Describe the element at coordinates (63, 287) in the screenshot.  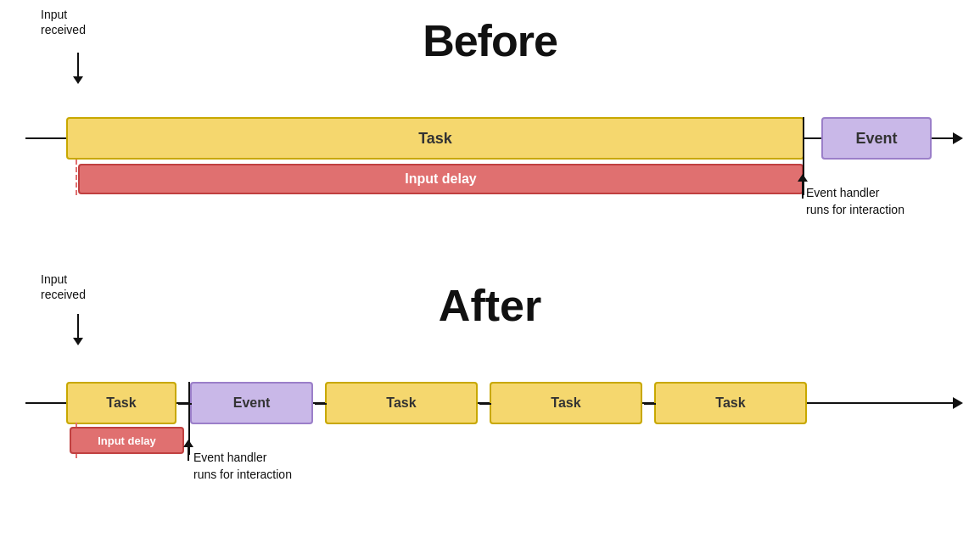
I see `input-received-after-label: Input received` at that location.